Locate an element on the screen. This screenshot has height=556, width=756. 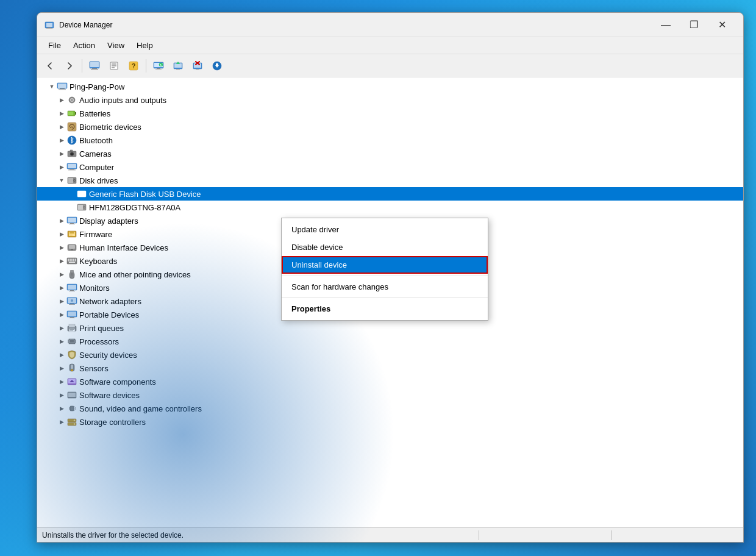
sensors-toggle: ▶ is located at coordinates (62, 368).